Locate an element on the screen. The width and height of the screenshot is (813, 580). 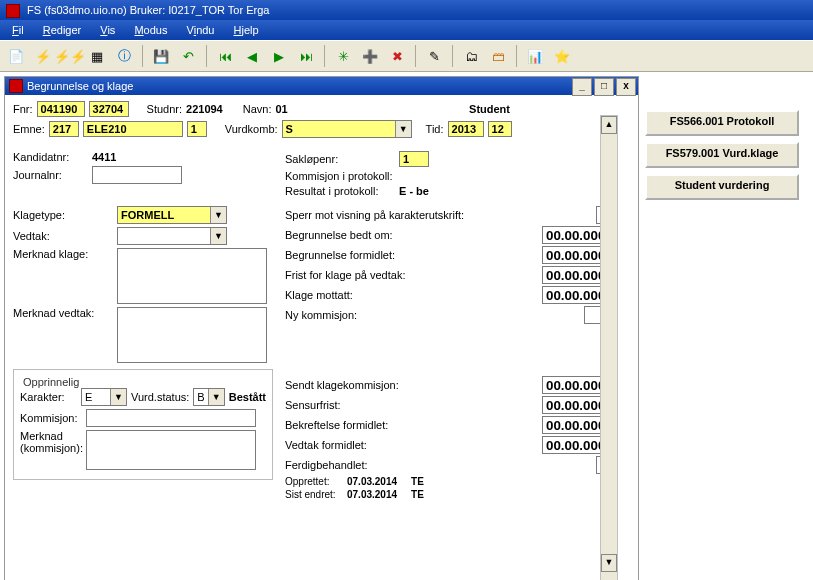
sendt-label: Sendt klagekommisjon: is located at coordinates (342, 385).